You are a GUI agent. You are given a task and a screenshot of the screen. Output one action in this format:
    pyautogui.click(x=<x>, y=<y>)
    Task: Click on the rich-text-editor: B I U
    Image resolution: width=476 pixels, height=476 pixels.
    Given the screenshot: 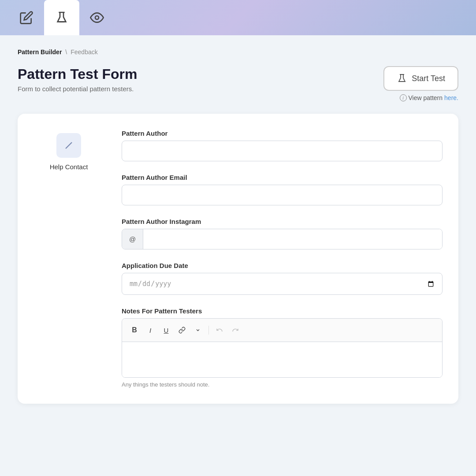 What is the action you would take?
    pyautogui.click(x=282, y=348)
    